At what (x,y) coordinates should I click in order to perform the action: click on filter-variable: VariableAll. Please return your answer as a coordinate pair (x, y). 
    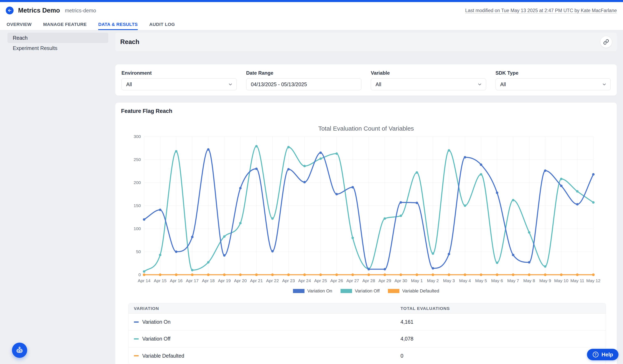
    Looking at the image, I should click on (428, 80).